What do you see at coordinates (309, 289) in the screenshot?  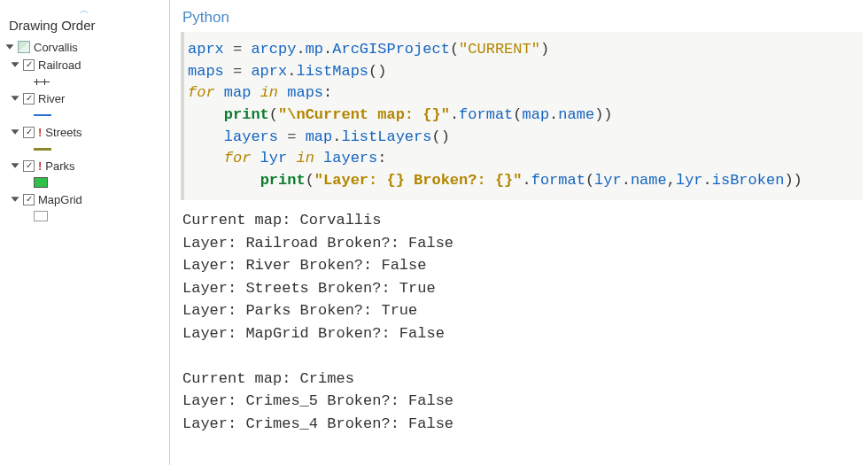 I see `output-line: Layer: Streets Broken?: True` at bounding box center [309, 289].